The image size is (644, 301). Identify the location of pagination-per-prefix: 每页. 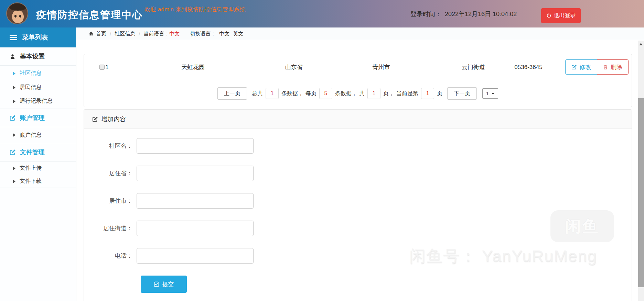
(311, 93).